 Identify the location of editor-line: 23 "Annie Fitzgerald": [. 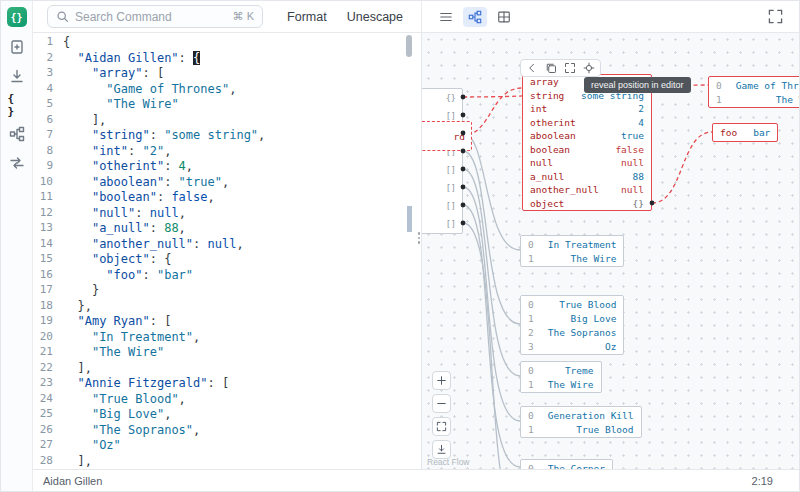
(227, 384).